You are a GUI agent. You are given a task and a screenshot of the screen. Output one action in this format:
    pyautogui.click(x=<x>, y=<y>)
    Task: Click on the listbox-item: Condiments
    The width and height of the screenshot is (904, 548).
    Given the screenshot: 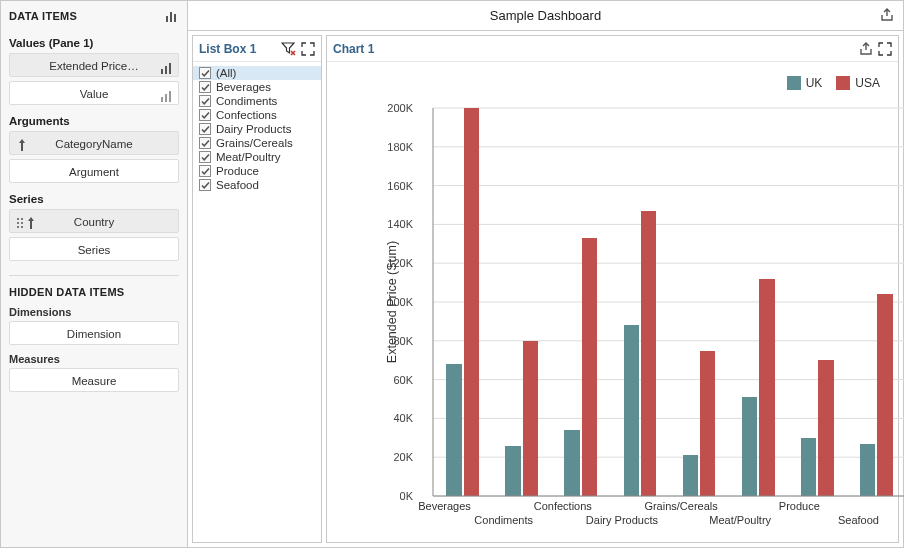 What is the action you would take?
    pyautogui.click(x=257, y=101)
    